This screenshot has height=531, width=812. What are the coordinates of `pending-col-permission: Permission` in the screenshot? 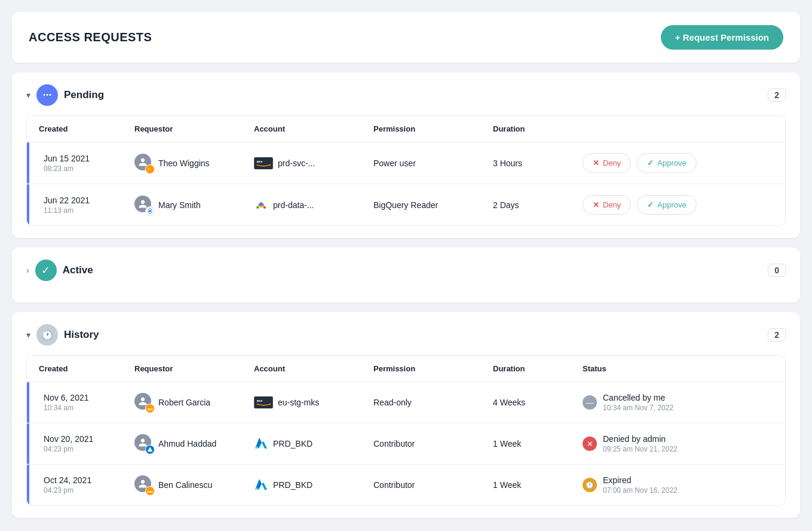 It's located at (433, 129).